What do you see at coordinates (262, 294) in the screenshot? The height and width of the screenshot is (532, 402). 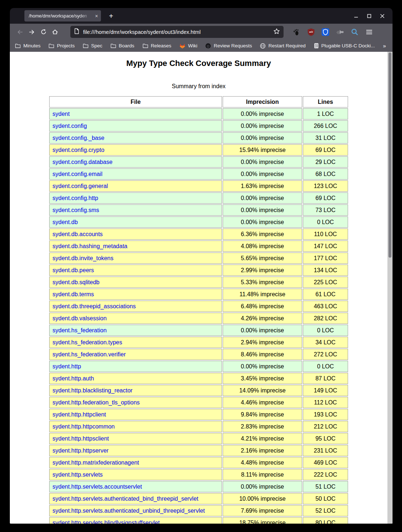 I see `imprecision-cell: 11.48% imprecise` at bounding box center [262, 294].